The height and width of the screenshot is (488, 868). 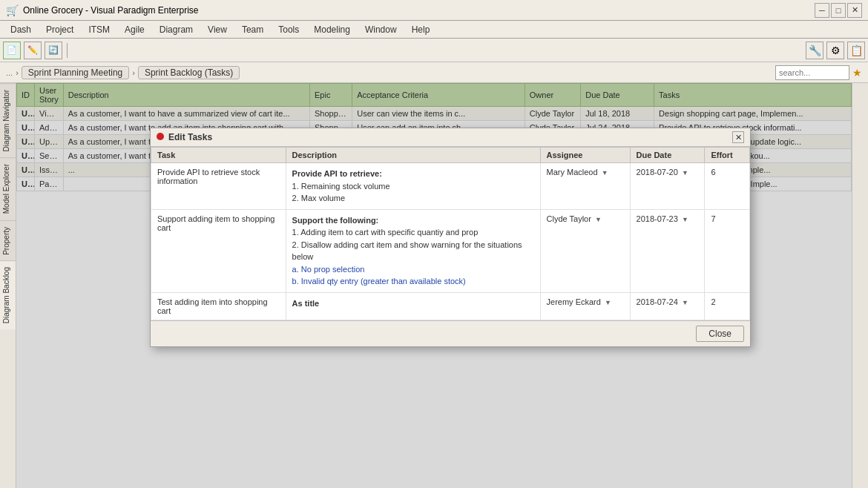 What do you see at coordinates (585, 306) in the screenshot?
I see `task-assignee: Jeremy Eckard ▼` at bounding box center [585, 306].